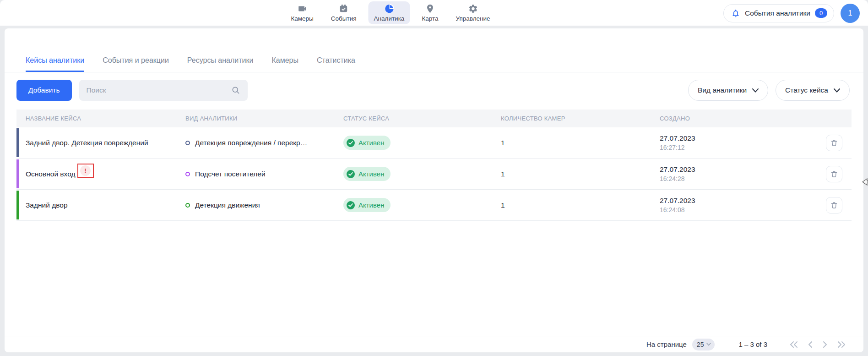 Image resolution: width=868 pixels, height=356 pixels. What do you see at coordinates (841, 345) in the screenshot?
I see `double-chevron-right-icon` at bounding box center [841, 345].